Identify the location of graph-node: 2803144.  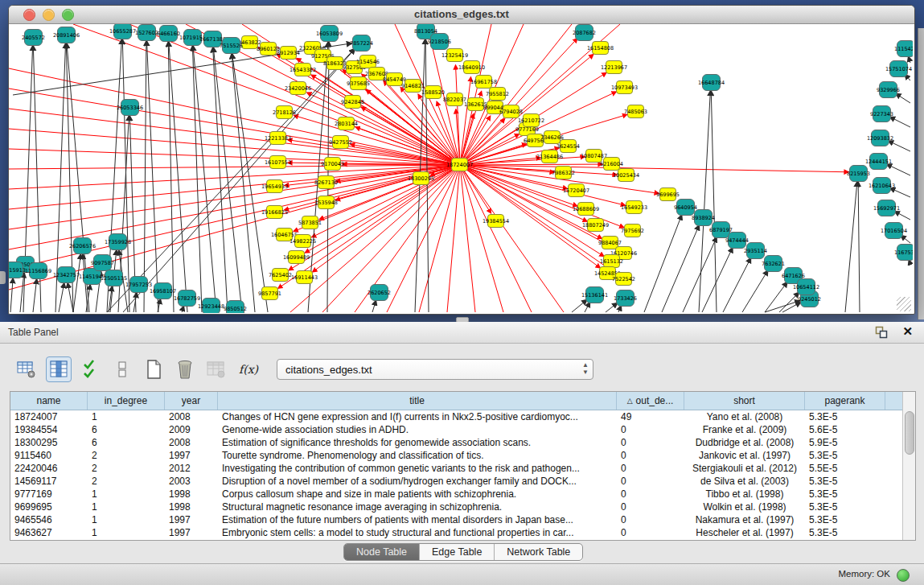
(346, 124).